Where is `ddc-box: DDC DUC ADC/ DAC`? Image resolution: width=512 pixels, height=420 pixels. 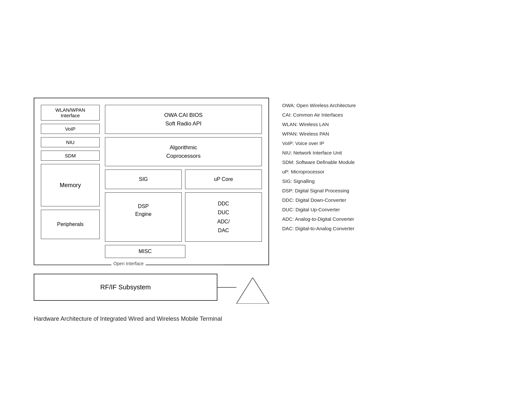 ddc-box: DDC DUC ADC/ DAC is located at coordinates (224, 217).